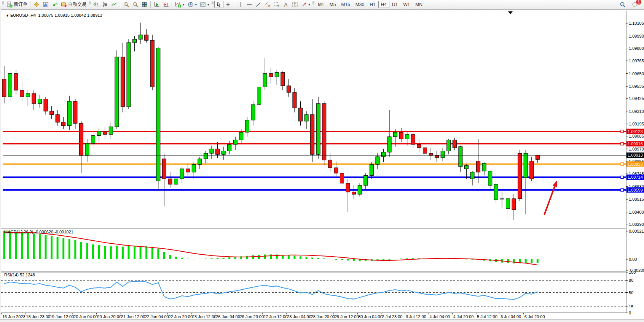 This screenshot has height=322, width=644. Describe the element at coordinates (622, 177) in the screenshot. I see `hline-handle-1.08714` at that location.